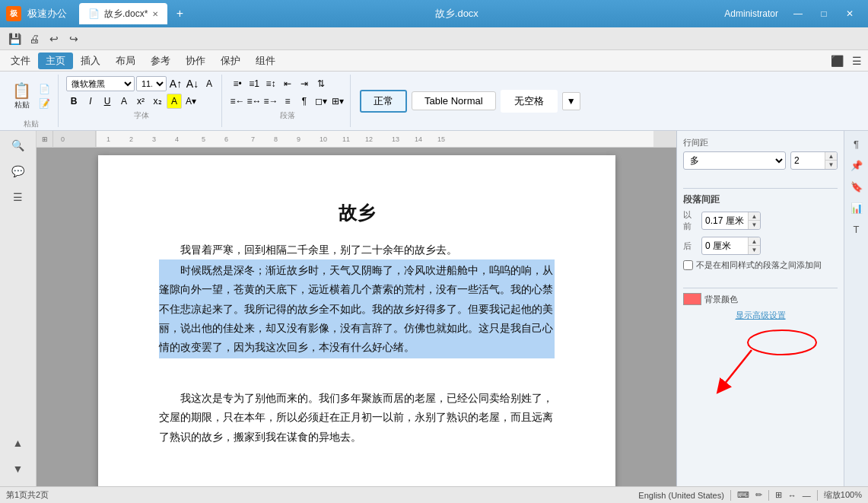  Describe the element at coordinates (44, 89) in the screenshot. I see `paste-format-icon: 📄` at that location.